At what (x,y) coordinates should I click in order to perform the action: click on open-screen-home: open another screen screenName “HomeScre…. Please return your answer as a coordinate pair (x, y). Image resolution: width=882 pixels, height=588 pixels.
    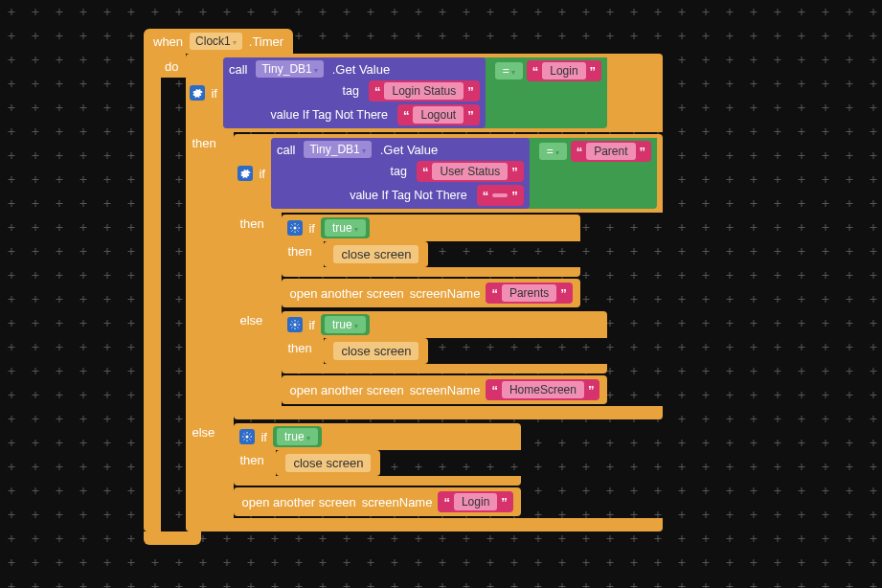
    Looking at the image, I should click on (444, 390).